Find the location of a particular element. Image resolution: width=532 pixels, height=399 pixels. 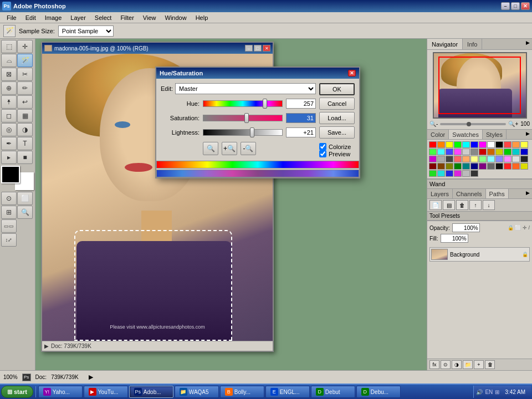

tool-lasso: ⌓ is located at coordinates (9, 60).